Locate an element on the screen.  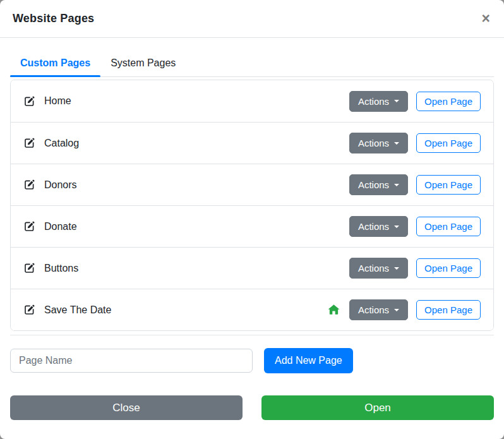
page-name: Buttons is located at coordinates (61, 268).